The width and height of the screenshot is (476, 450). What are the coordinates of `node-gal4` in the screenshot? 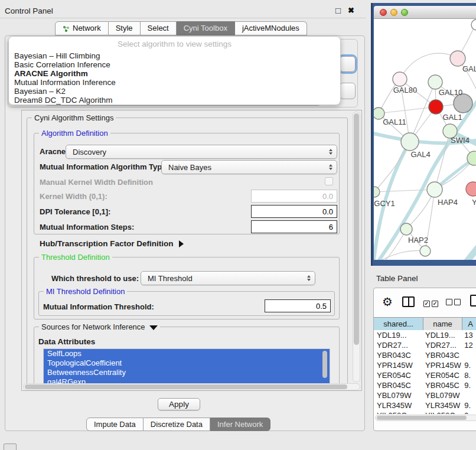 It's located at (410, 142).